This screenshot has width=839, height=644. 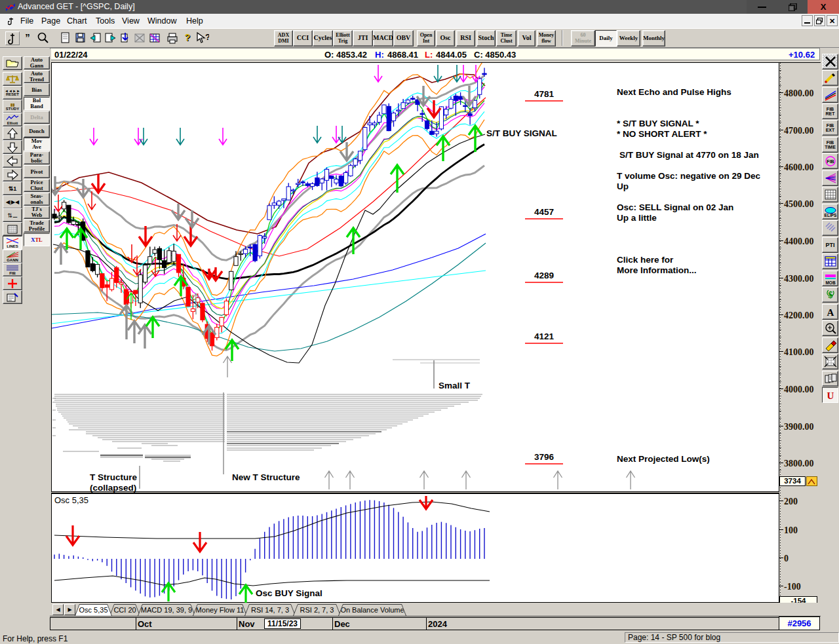 What do you see at coordinates (675, 207) in the screenshot?
I see `svg-text: Osc: SELL Signal on 02 Jan` at bounding box center [675, 207].